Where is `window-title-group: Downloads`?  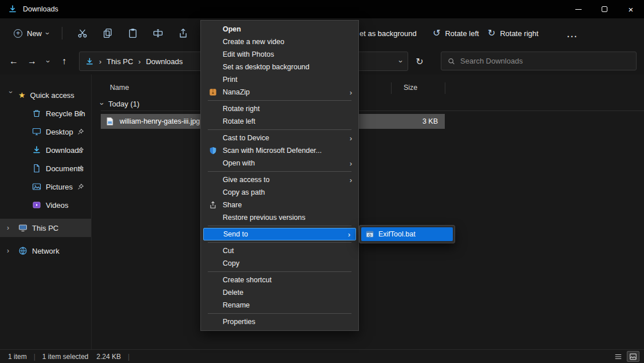
window-title-group: Downloads is located at coordinates (29, 9).